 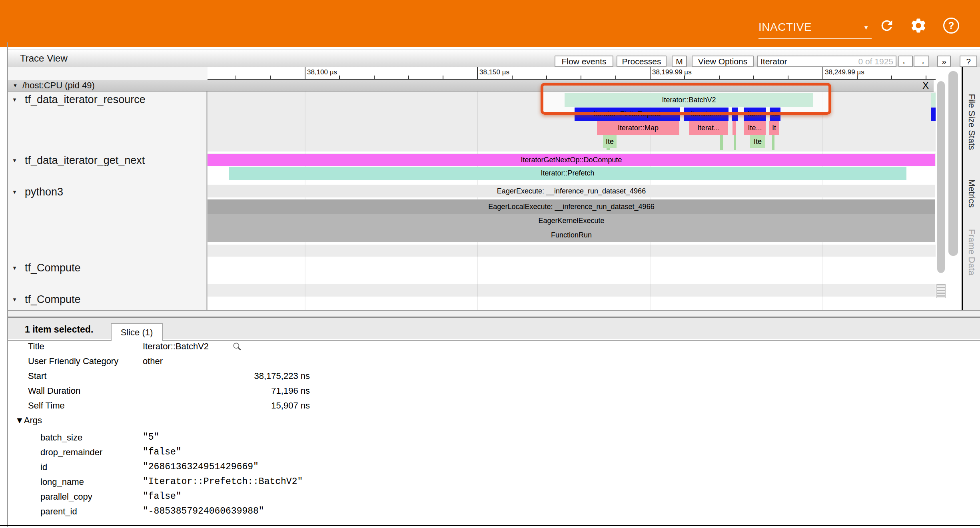 What do you see at coordinates (672, 72) in the screenshot?
I see `ruler-tick-label: 38,199.99 µs` at bounding box center [672, 72].